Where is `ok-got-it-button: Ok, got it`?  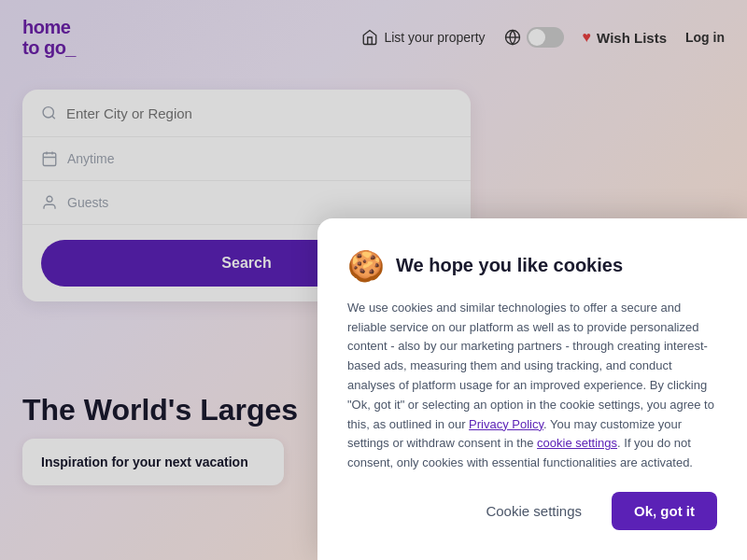 ok-got-it-button: Ok, got it is located at coordinates (665, 511).